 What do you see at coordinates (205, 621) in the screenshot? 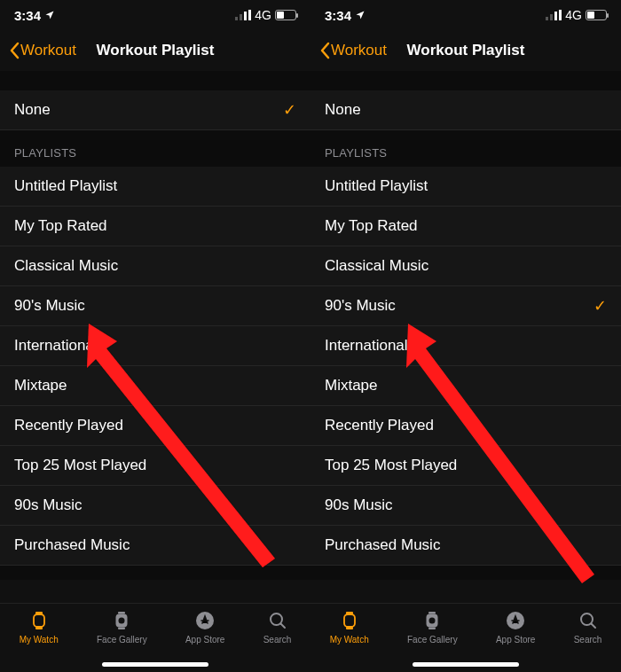
I see `app-store-icon` at bounding box center [205, 621].